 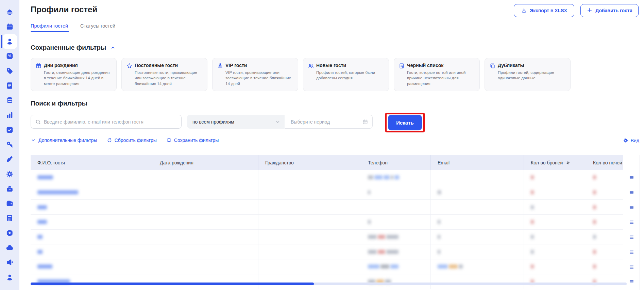 I want to click on reset-filters-link: Сбросить фильтры, so click(x=132, y=140).